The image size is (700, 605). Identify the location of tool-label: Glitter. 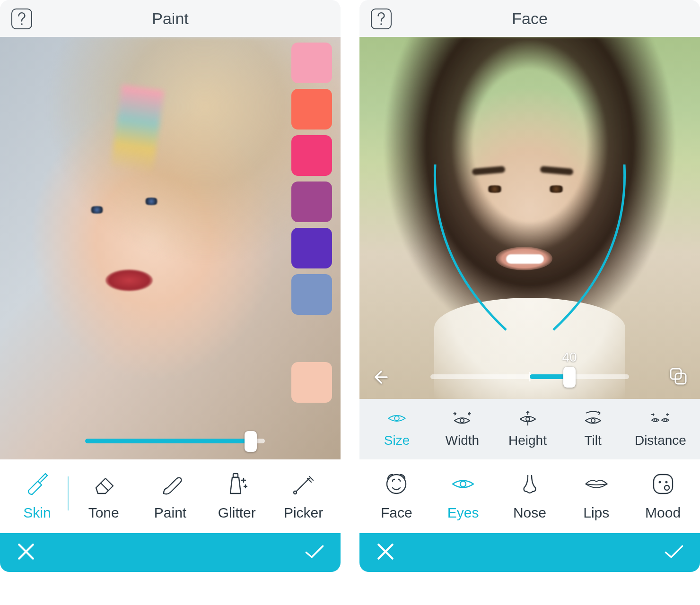
(237, 513).